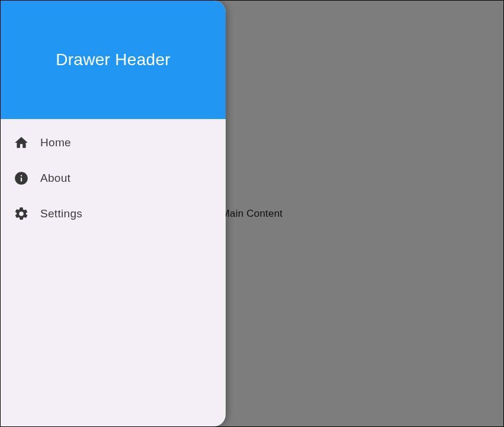 The width and height of the screenshot is (504, 427). What do you see at coordinates (21, 143) in the screenshot?
I see `home-icon` at bounding box center [21, 143].